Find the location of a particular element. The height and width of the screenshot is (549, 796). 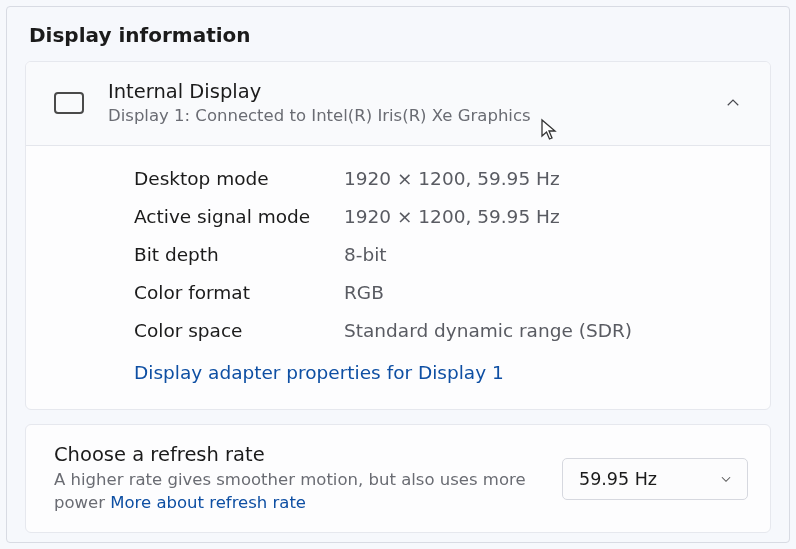

detail-value: RGB is located at coordinates (364, 293).